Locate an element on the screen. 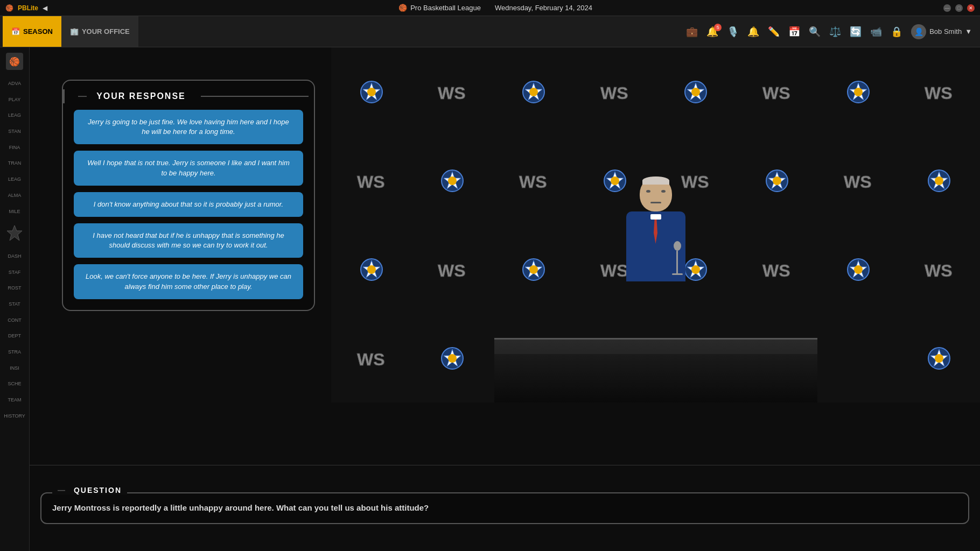  refresh-icon: 🔄 is located at coordinates (856, 32).